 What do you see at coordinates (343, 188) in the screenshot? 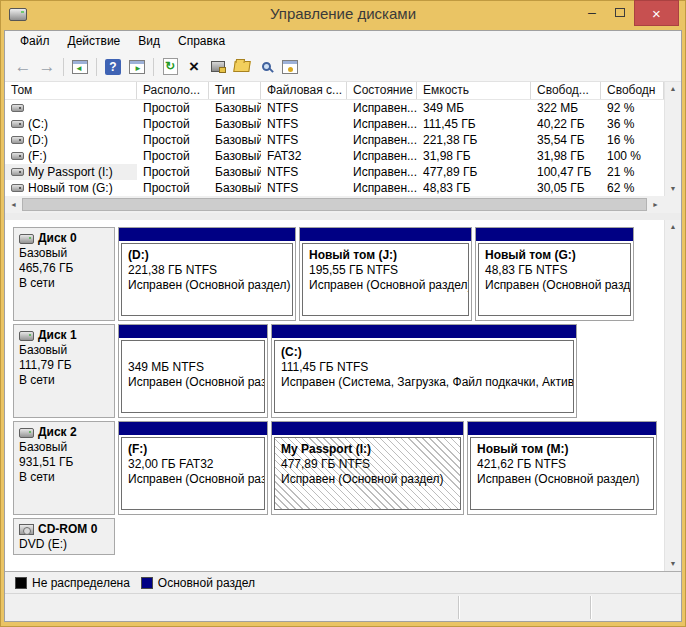
I see `table-row: Новый том (G:) Простой Базовый NTFS Испр…` at bounding box center [343, 188].